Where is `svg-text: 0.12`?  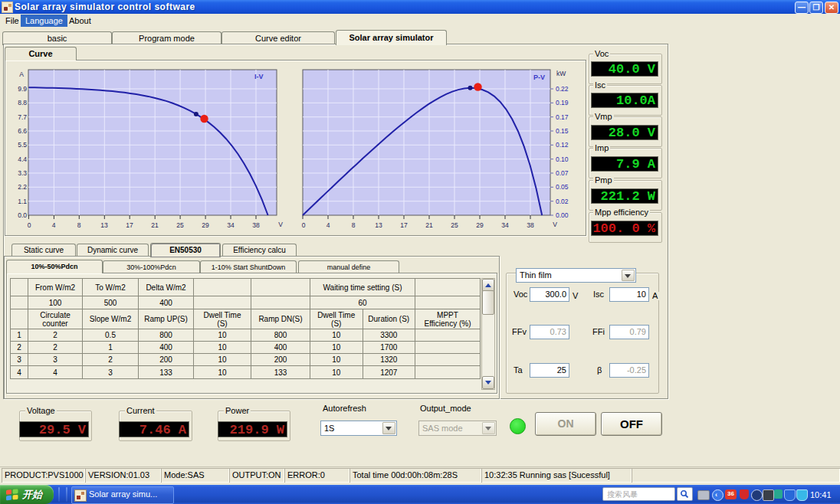 svg-text: 0.12 is located at coordinates (563, 145).